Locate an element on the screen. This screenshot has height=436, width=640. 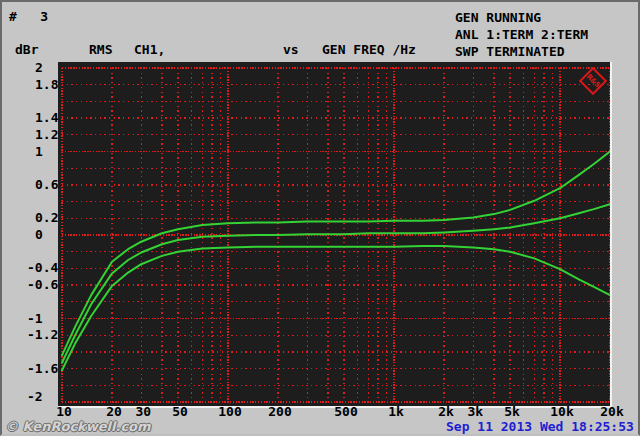
status-generator: GEN RUNNING is located at coordinates (498, 18).